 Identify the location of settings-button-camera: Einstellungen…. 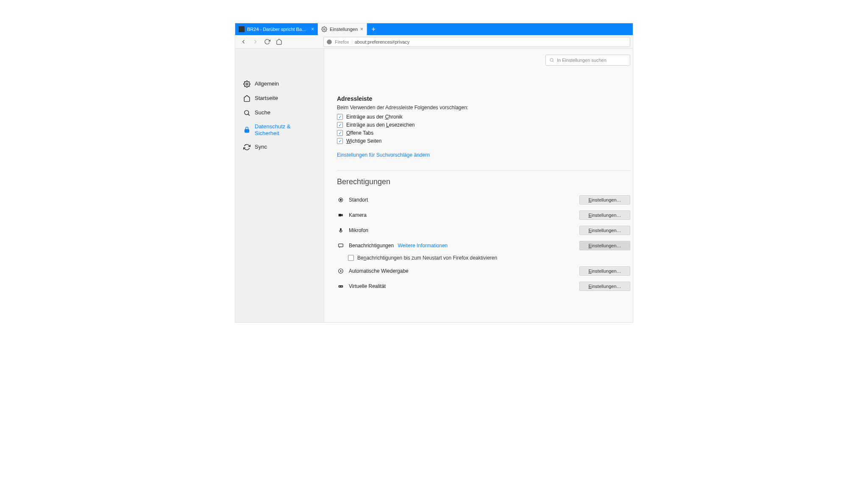
(605, 215).